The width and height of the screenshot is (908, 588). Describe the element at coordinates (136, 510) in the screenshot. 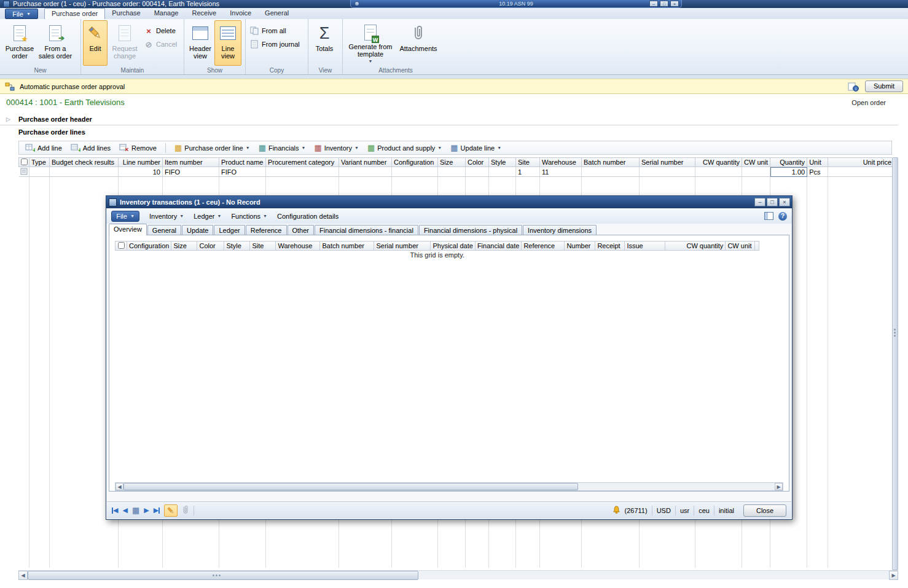

I see `grid-view-button: ▦` at that location.